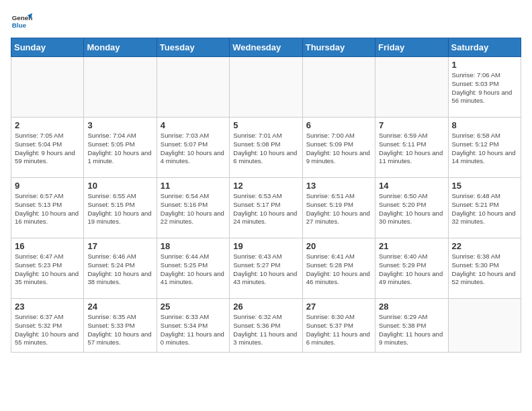 This screenshot has width=532, height=411. Describe the element at coordinates (193, 148) in the screenshot. I see `calendar-cell: 4Sunrise: 7:03 AM Sunset: 5:07 PM Daylig…` at that location.